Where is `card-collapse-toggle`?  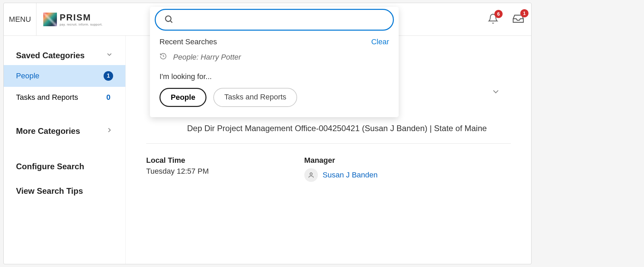
card-collapse-toggle is located at coordinates (496, 92).